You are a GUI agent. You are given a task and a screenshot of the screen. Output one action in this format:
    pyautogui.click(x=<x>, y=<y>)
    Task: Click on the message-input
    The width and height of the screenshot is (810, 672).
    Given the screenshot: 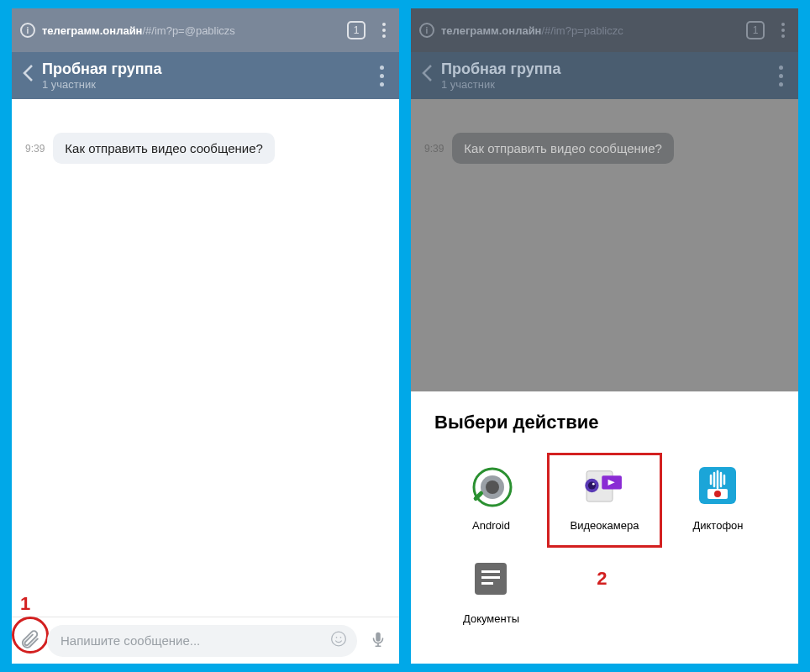 What is the action you would take?
    pyautogui.click(x=202, y=641)
    